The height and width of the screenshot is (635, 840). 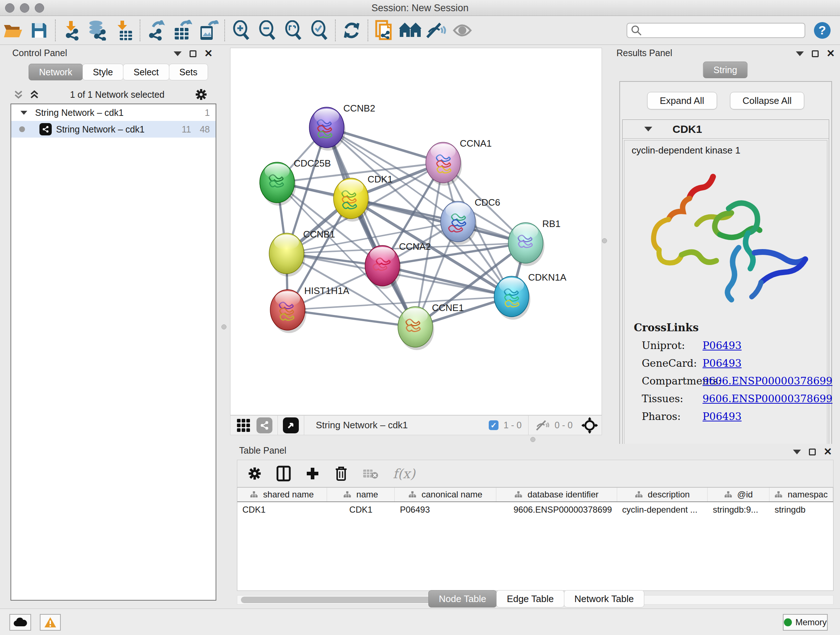 I want to click on birds-eye-view-icon, so click(x=243, y=425).